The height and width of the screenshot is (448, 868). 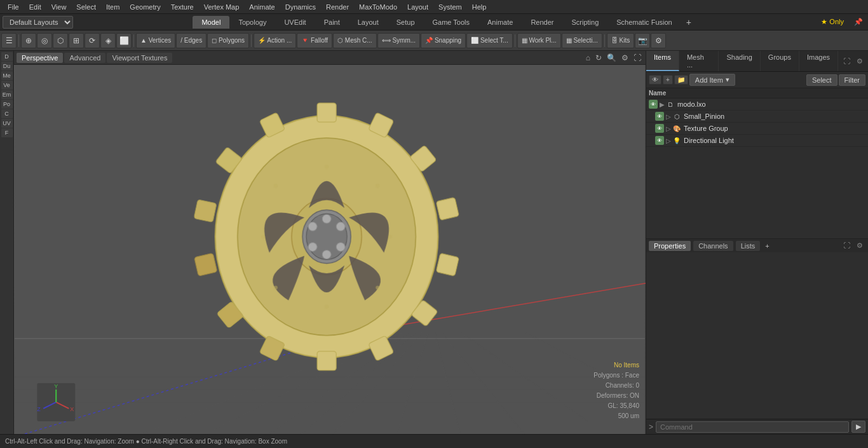 What do you see at coordinates (369, 22) in the screenshot?
I see `tab-layout: Layout` at bounding box center [369, 22].